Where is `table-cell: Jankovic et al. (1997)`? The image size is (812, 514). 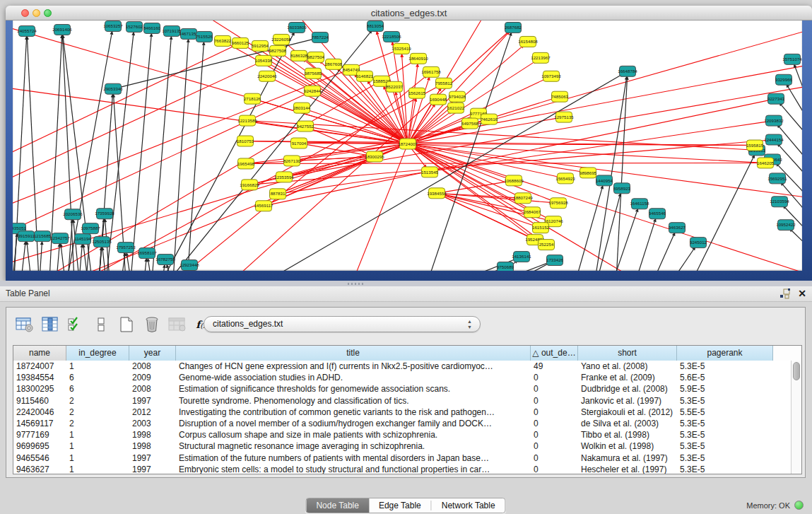 table-cell: Jankovic et al. (1997) is located at coordinates (628, 401).